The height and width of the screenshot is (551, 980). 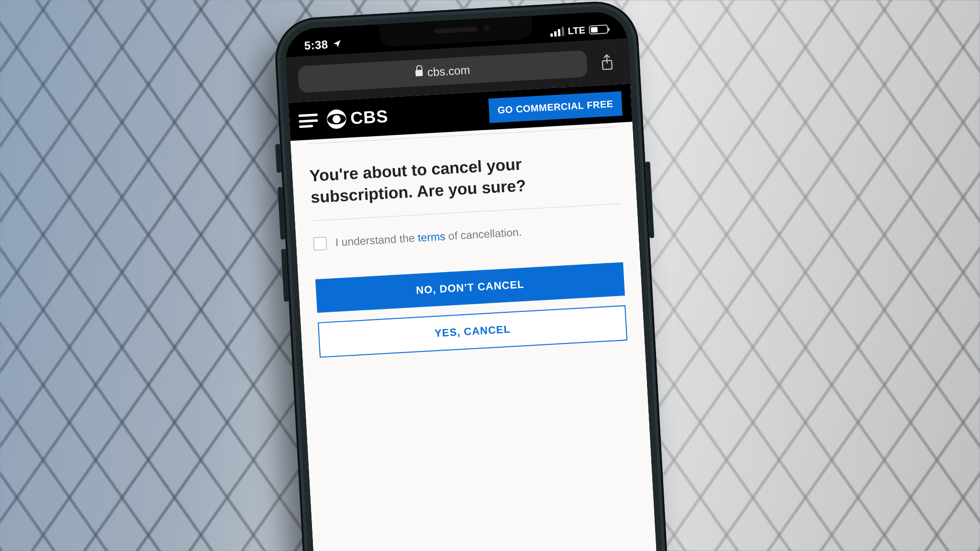 What do you see at coordinates (443, 71) in the screenshot?
I see `address-bar: cbs.com` at bounding box center [443, 71].